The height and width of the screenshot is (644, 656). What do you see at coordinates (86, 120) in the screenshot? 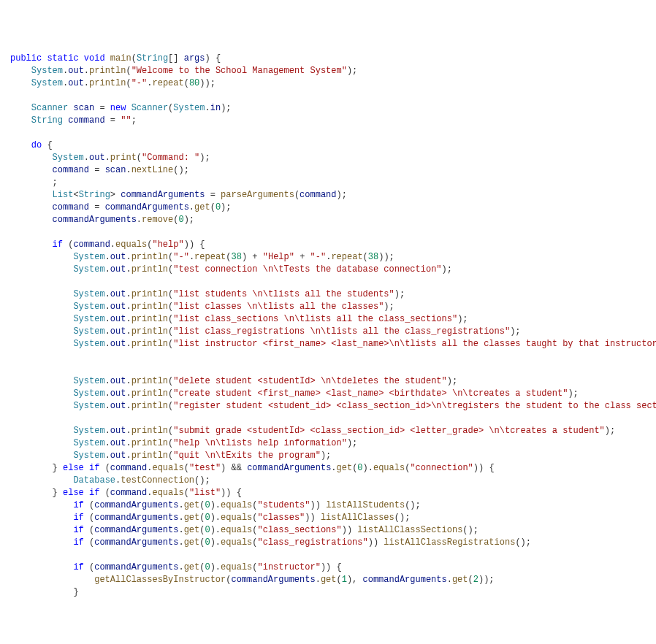
I see `var-command: command` at bounding box center [86, 120].